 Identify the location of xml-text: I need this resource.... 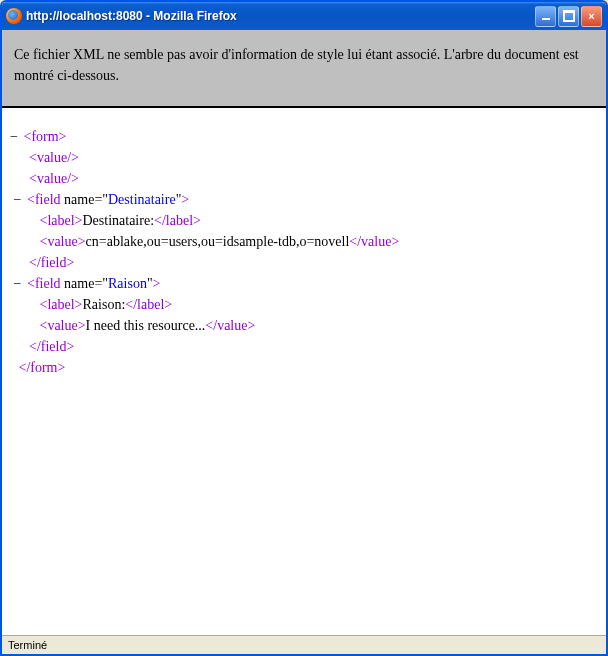
(146, 326).